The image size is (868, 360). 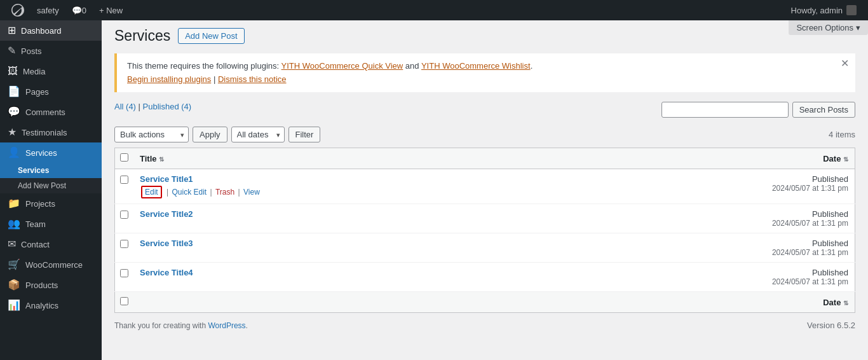 What do you see at coordinates (342, 66) in the screenshot?
I see `plugin1-link: YITH WooCommerce Quick View` at bounding box center [342, 66].